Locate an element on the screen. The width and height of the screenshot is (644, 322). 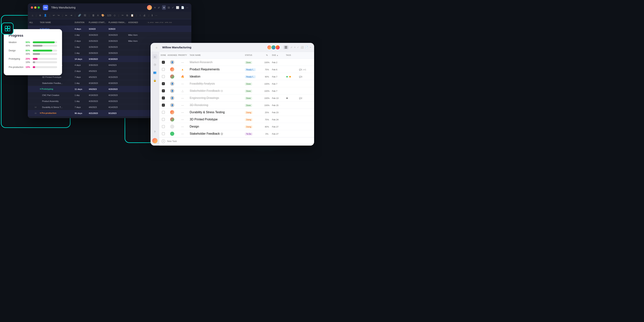
list-icon-3: ≡ is located at coordinates (295, 47).